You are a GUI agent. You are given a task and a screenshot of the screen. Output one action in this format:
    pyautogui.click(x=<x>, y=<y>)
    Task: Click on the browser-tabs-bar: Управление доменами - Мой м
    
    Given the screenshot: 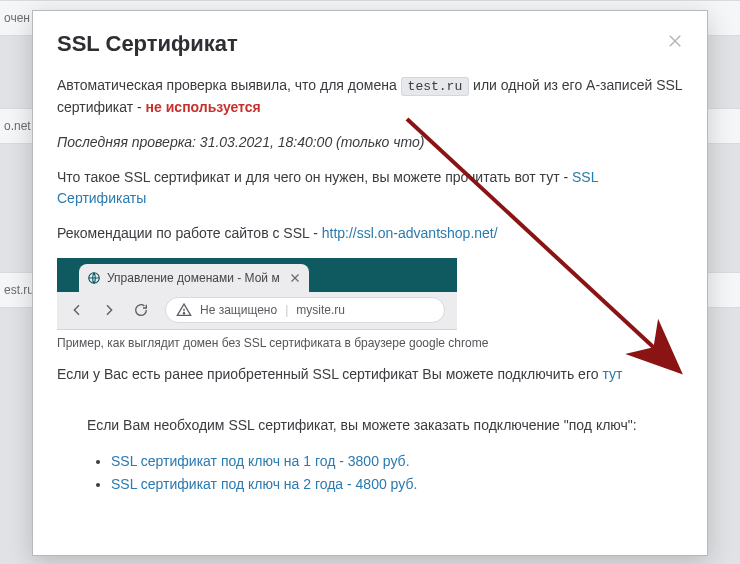 What is the action you would take?
    pyautogui.click(x=257, y=275)
    